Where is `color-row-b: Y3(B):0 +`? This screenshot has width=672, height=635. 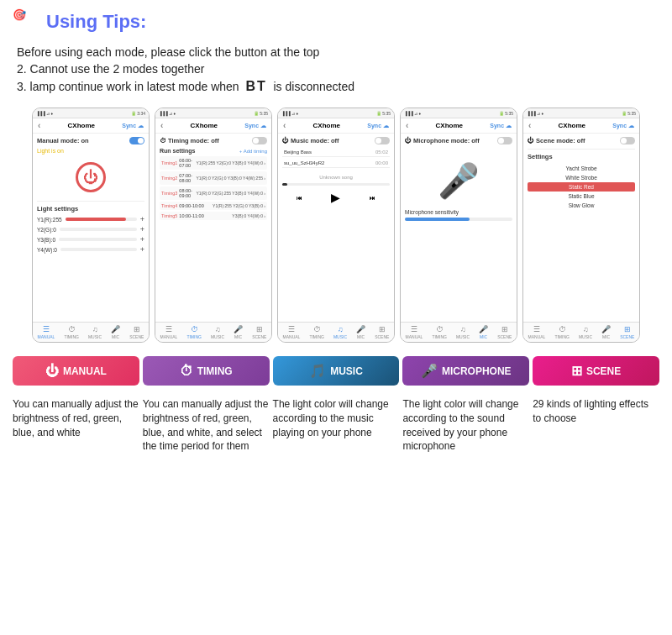
color-row-b: Y3(B):0 + is located at coordinates (91, 239).